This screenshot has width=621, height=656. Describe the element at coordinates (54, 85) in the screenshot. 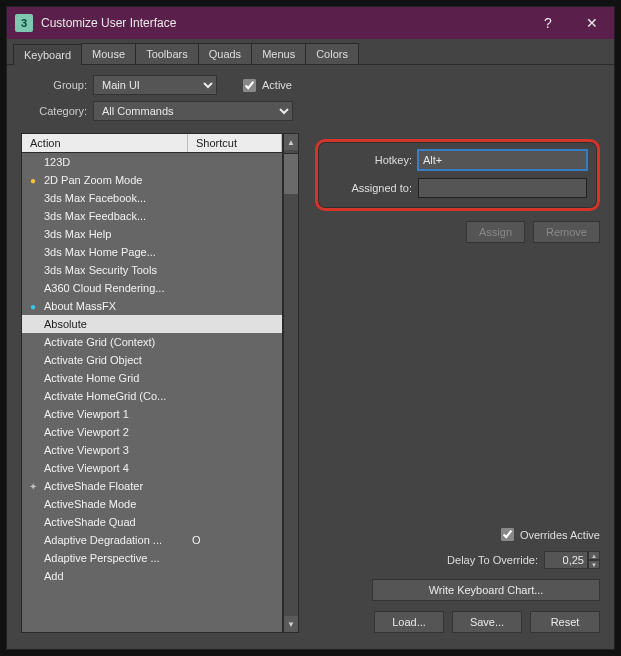

I see `group-label: Group:` at that location.